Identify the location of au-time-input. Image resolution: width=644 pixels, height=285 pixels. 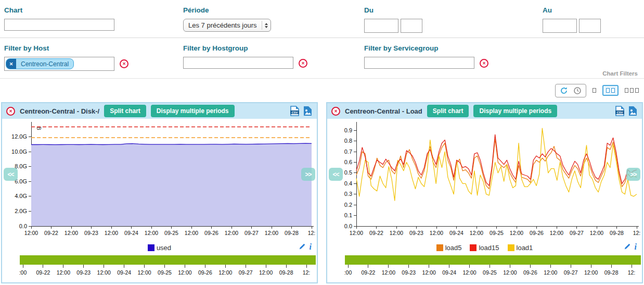
(590, 26).